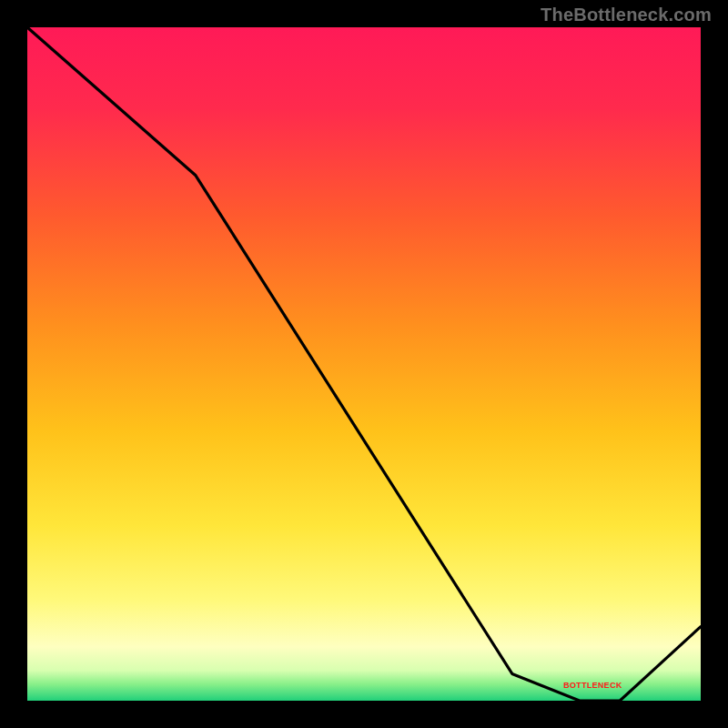 The image size is (728, 728). Describe the element at coordinates (593, 686) in the screenshot. I see `valley-marker-label: BOTTLENECK` at that location.